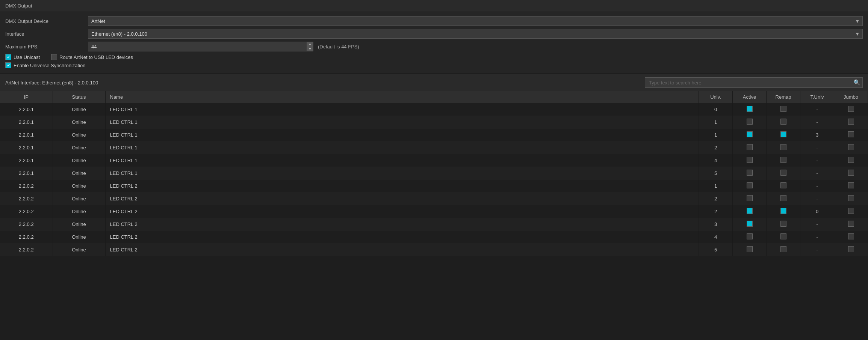  Describe the element at coordinates (26, 122) in the screenshot. I see `cell-ip: 2.2.0.1` at that location.